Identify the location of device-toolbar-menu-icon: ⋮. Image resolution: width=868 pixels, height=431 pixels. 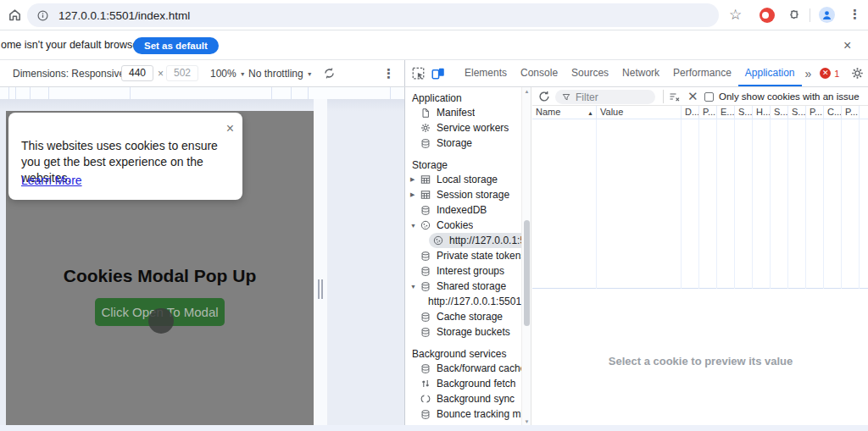
(388, 74).